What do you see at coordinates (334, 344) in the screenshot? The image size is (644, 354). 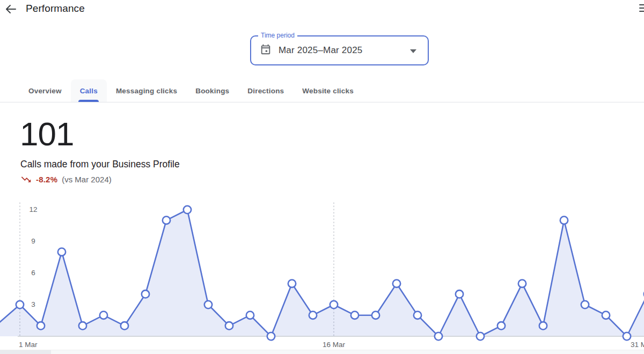 I see `x-axis-label-16-mar: 16 Mar` at bounding box center [334, 344].